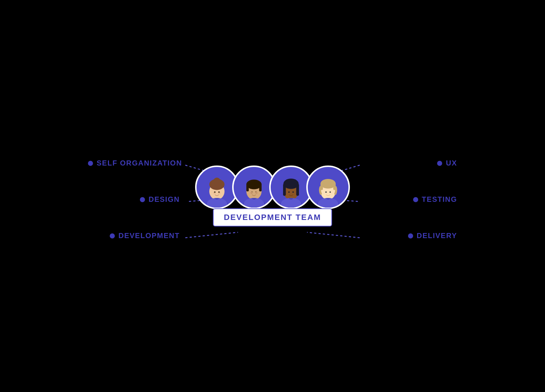 The width and height of the screenshot is (545, 392). Describe the element at coordinates (272, 196) in the screenshot. I see `team-center-group: DEVELOPMENT TEAM` at that location.